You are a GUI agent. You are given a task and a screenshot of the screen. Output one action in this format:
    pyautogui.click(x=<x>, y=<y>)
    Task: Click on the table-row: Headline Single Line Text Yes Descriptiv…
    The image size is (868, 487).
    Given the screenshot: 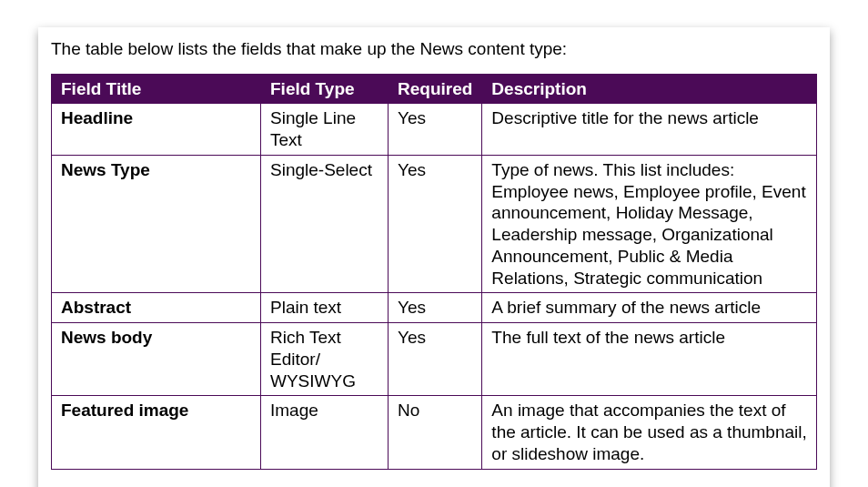 What is the action you would take?
    pyautogui.click(x=435, y=129)
    